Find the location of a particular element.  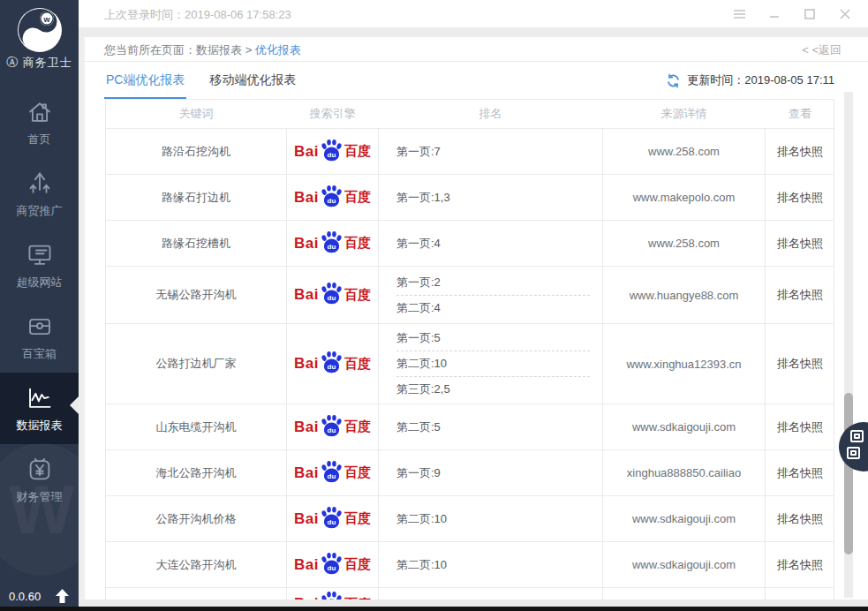

table-row: 公路开沟机价格 Bai du 百度 第二页:10 www.sdkaigouji.… is located at coordinates (470, 519).